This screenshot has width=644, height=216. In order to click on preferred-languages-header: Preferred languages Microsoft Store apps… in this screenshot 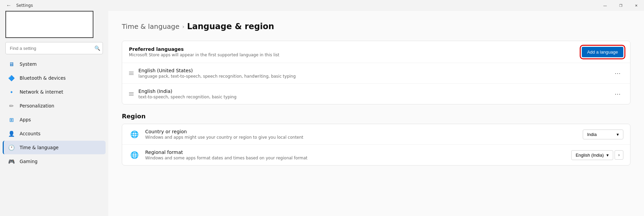, I will do `click(376, 52)`.